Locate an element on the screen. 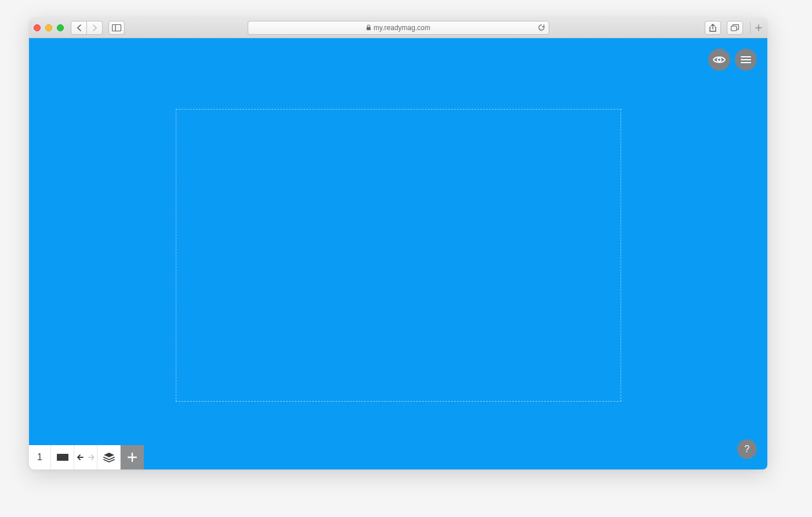  hamburger-icon is located at coordinates (746, 60).